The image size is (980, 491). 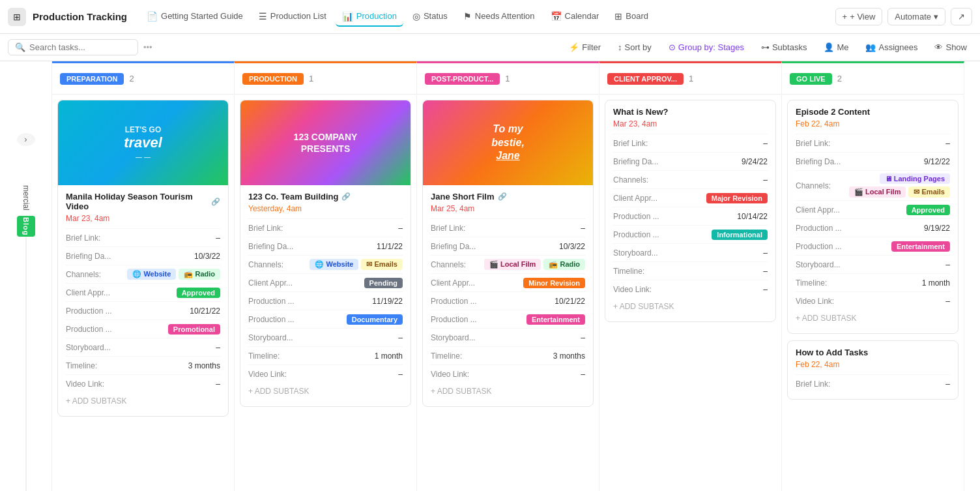 I want to click on show-button: 👁 Show, so click(x=951, y=47).